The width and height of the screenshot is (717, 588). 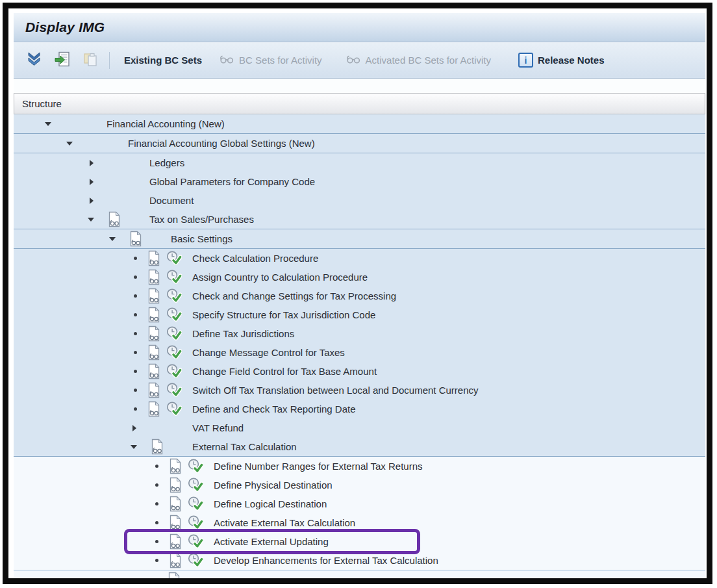 What do you see at coordinates (243, 334) in the screenshot?
I see `tree-item-label: Define Tax Jurisdictions` at bounding box center [243, 334].